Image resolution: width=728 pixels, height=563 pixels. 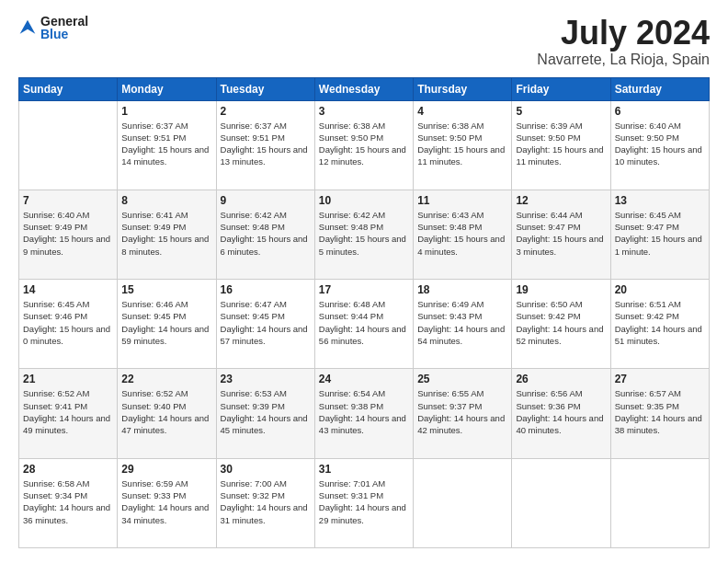 I want to click on day-info: Sunrise: 6:48 AMSunset: 9:44 PMDaylight:…, so click(x=364, y=322).